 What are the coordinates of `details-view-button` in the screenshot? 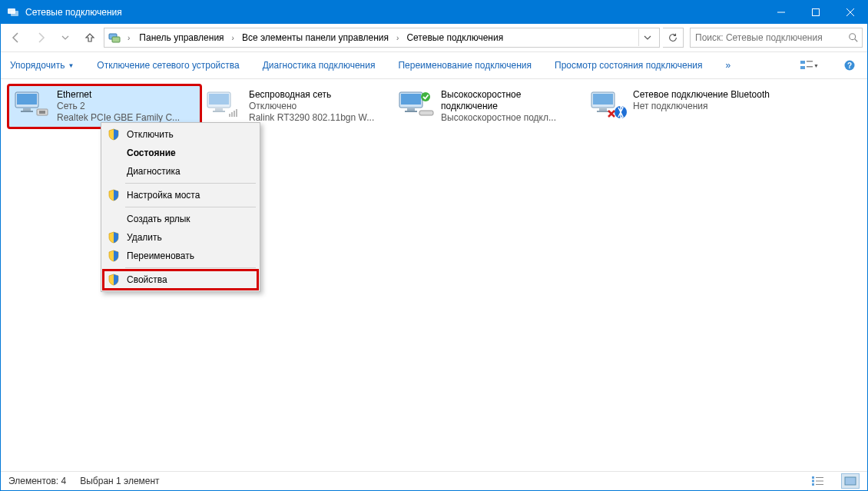 It's located at (818, 481).